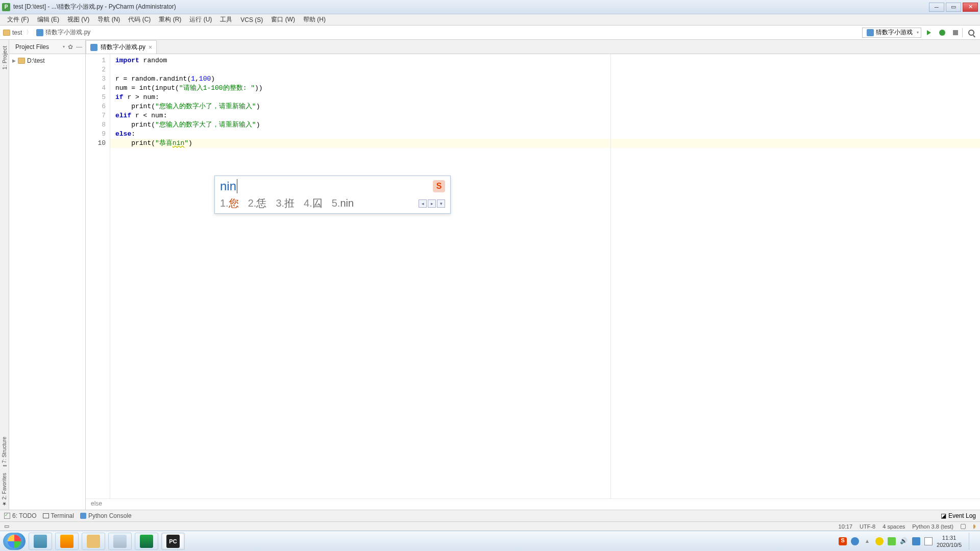 This screenshot has width=980, height=551. What do you see at coordinates (230, 203) in the screenshot?
I see `ime-candidate-1: 1.您` at bounding box center [230, 203].